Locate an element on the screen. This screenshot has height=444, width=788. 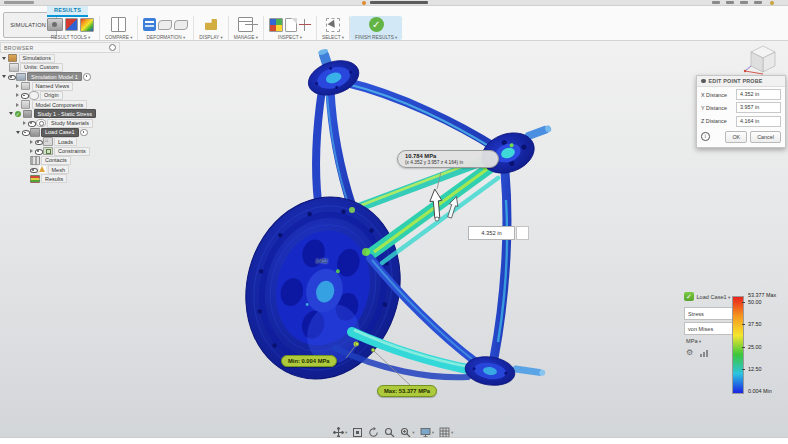
browser-item-simulations: Simulations is located at coordinates (60, 58).